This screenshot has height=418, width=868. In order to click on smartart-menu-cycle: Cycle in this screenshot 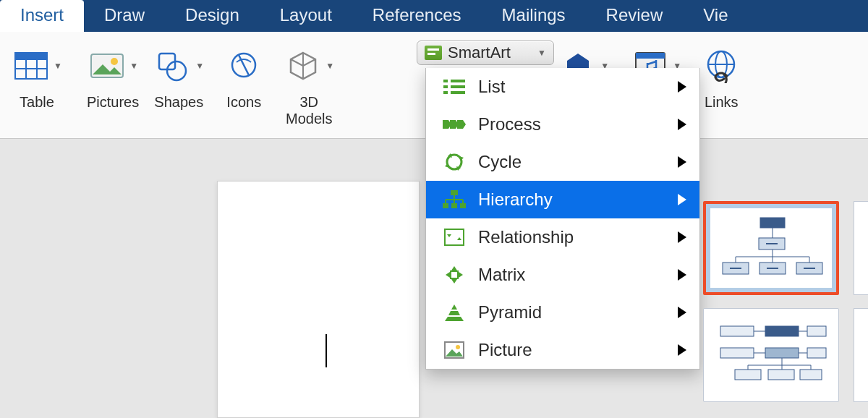, I will do `click(563, 162)`.